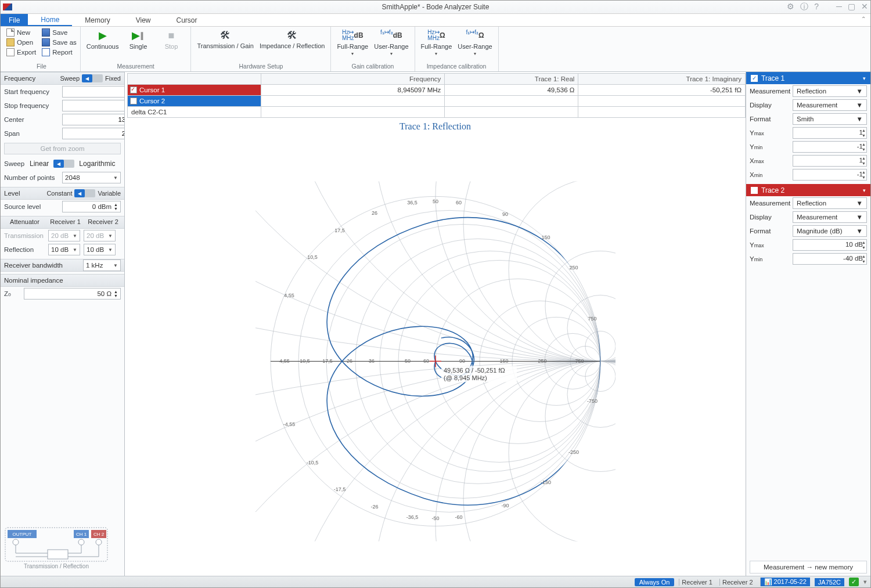  Describe the element at coordinates (103, 39) in the screenshot. I see `continuous-button: ▶Continuous` at that location.